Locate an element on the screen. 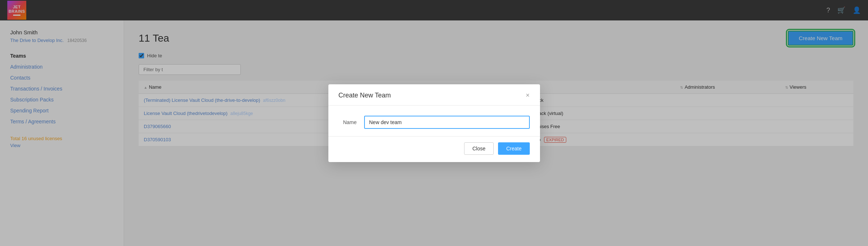  modal-title: Create New Team is located at coordinates (365, 96).